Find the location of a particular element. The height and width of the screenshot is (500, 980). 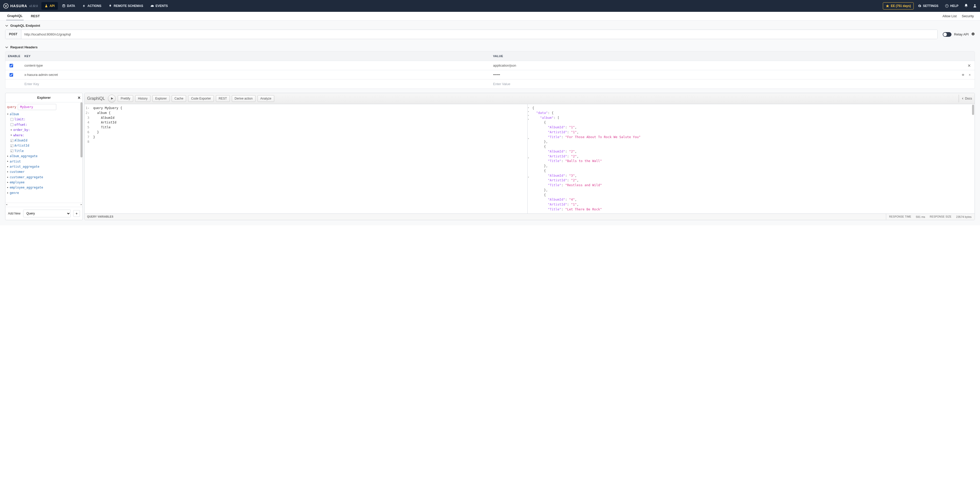

explorer-footer: Add New Query + is located at coordinates (44, 213).